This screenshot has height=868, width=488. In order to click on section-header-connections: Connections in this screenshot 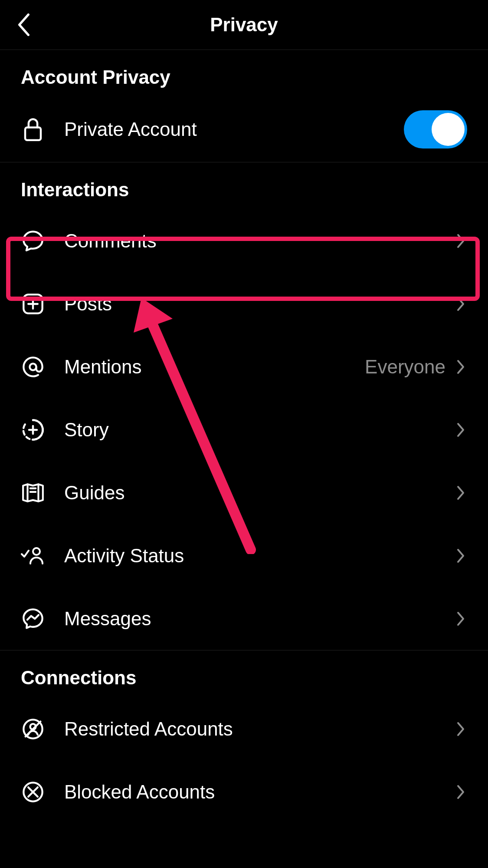, I will do `click(244, 674)`.